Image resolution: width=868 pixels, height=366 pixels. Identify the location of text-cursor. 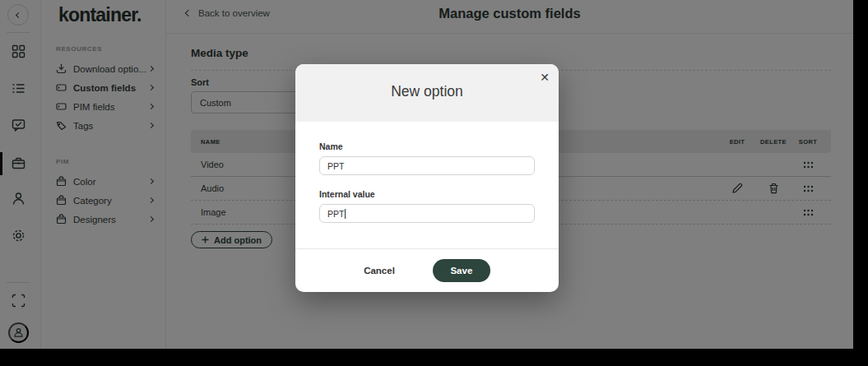
(346, 214).